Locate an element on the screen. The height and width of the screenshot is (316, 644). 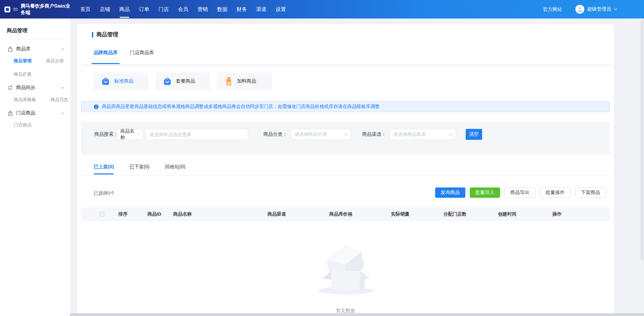
type-card-label: 套餐商品 is located at coordinates (186, 81).